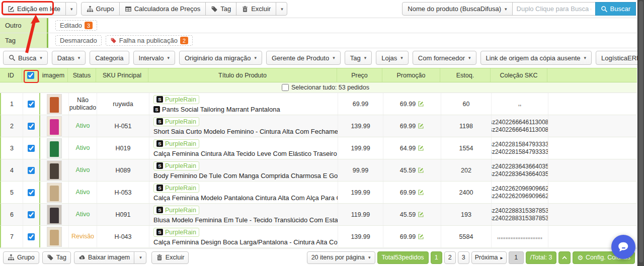 This screenshot has height=266, width=644. Describe the element at coordinates (221, 9) in the screenshot. I see `tag-button: Tag` at that location.